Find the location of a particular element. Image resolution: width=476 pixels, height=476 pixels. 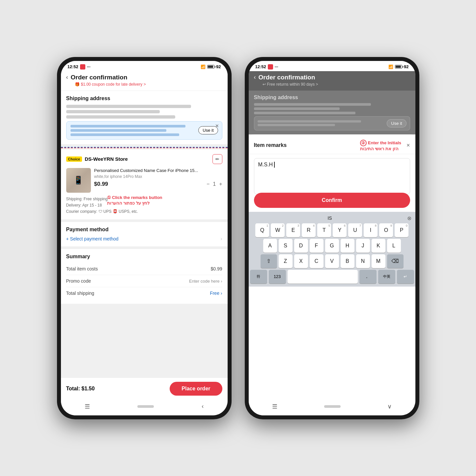

back-nav-icon: ‹ is located at coordinates (203, 406).